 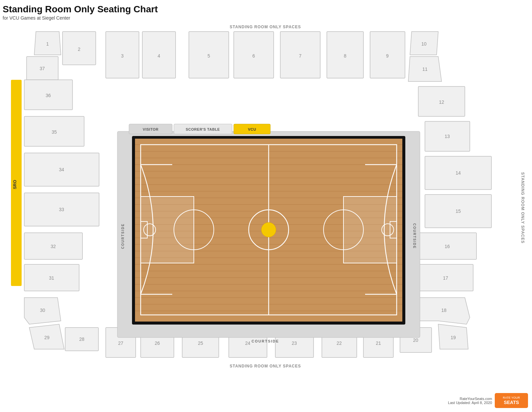 I want to click on scorers-table-label: SCORER'S TABLE, so click(x=203, y=129).